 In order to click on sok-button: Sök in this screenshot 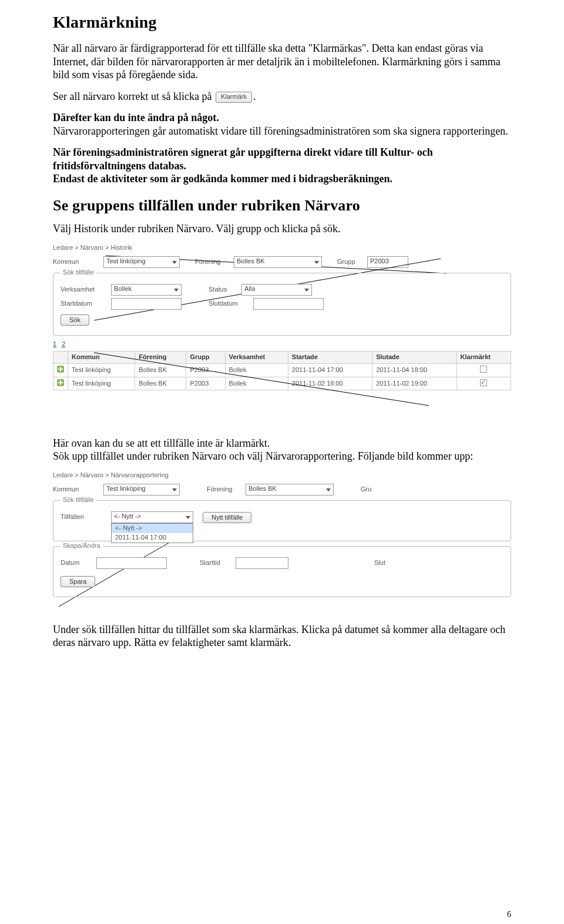, I will do `click(75, 320)`.